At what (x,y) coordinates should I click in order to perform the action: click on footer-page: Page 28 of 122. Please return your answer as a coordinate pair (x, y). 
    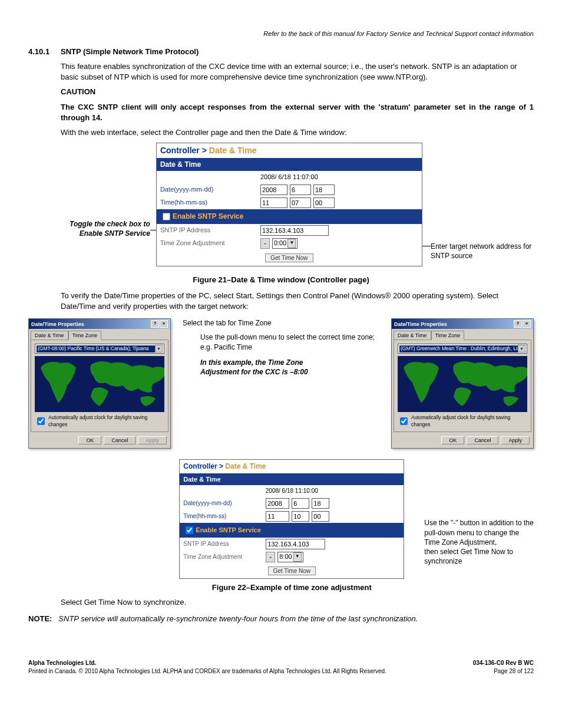
    Looking at the image, I should click on (514, 671).